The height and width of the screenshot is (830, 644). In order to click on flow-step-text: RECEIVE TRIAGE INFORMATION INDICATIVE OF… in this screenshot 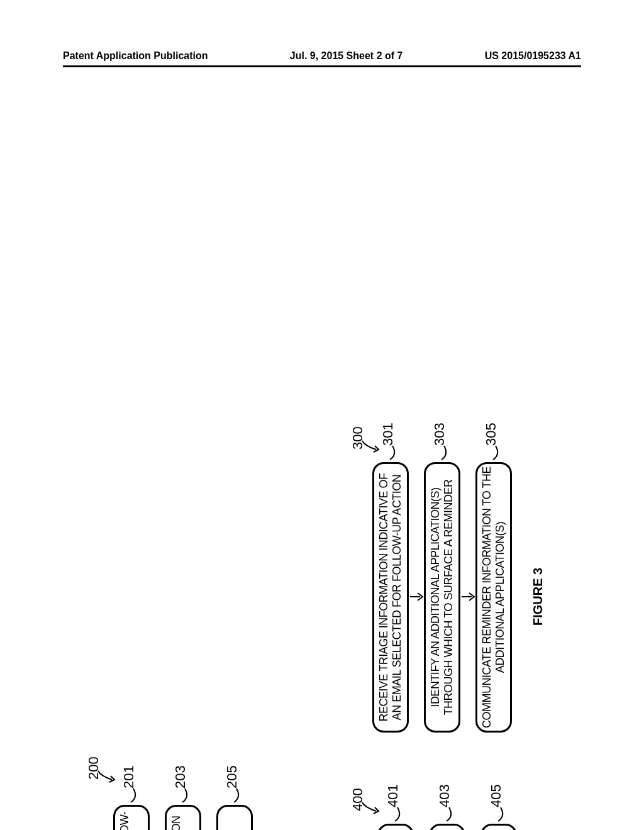, I will do `click(391, 597)`.